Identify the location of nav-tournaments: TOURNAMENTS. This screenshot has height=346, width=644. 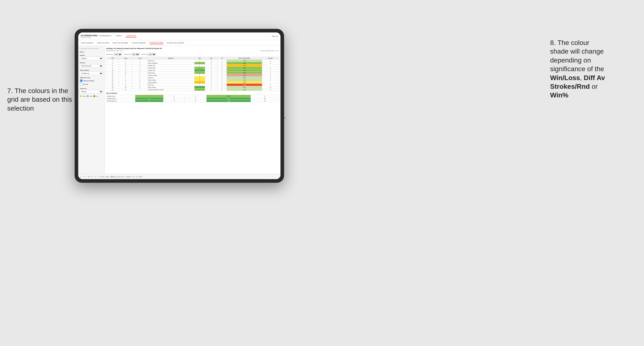
(105, 36).